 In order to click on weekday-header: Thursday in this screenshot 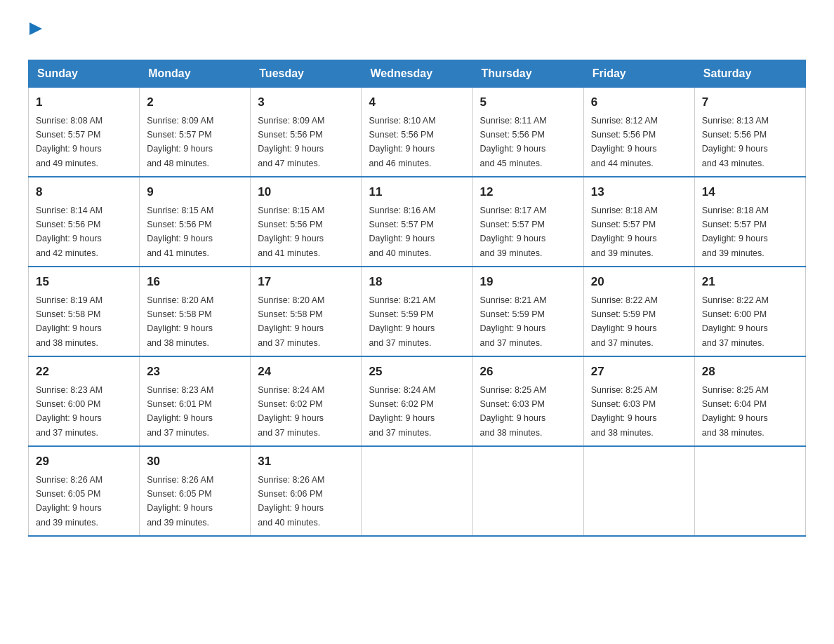, I will do `click(528, 74)`.